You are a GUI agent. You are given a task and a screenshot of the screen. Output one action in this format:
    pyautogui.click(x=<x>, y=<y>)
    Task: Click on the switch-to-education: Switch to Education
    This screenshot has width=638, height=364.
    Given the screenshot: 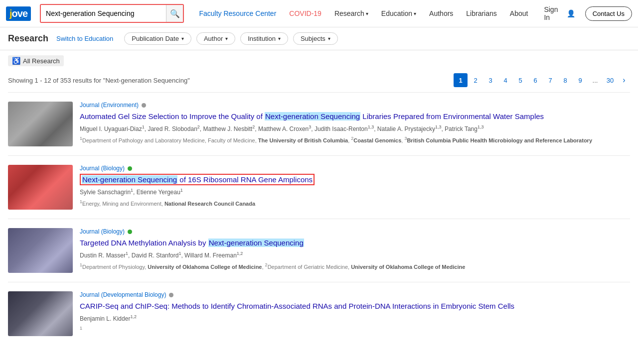 What is the action you would take?
    pyautogui.click(x=85, y=39)
    